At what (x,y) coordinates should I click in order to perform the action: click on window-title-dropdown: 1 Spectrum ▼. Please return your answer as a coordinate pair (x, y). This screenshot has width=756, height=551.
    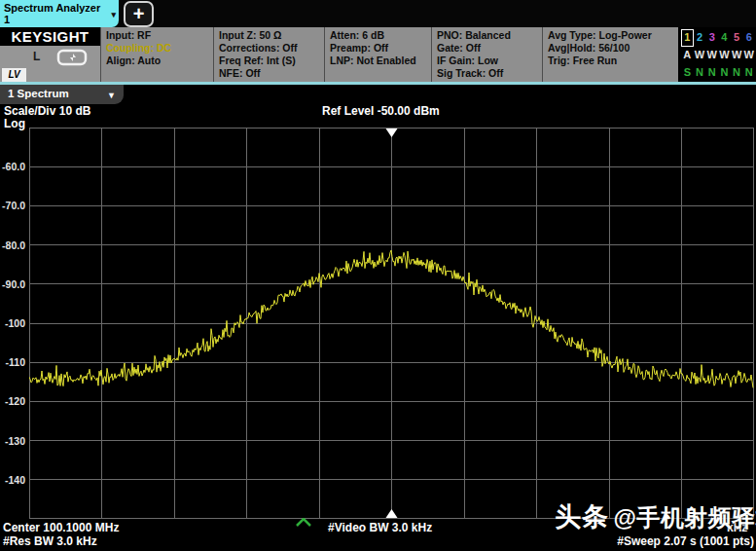
    Looking at the image, I should click on (62, 94).